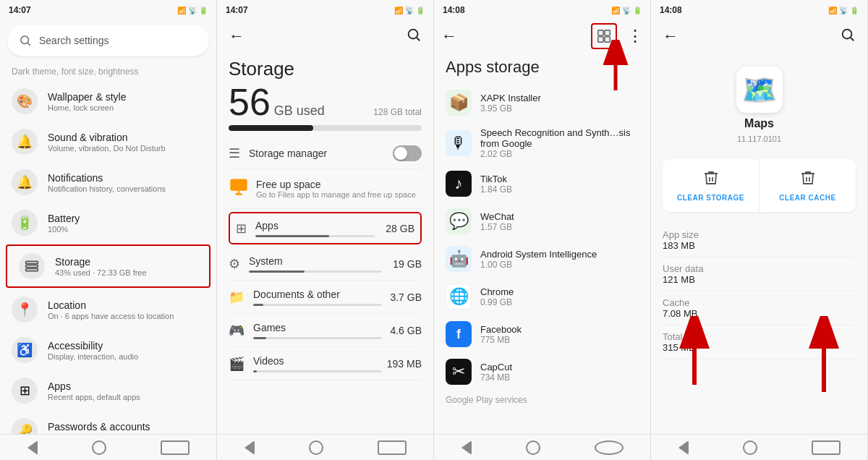 The image size is (868, 460). Describe the element at coordinates (711, 180) in the screenshot. I see `clear-storage-icon` at that location.